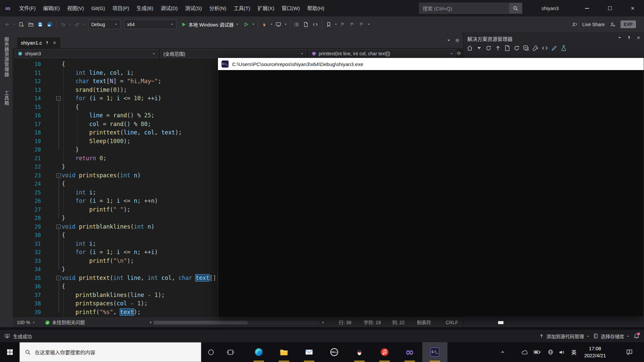 Image resolution: width=644 pixels, height=362 pixels. What do you see at coordinates (611, 336) in the screenshot?
I see `select-repo-button: 选择存储库` at bounding box center [611, 336].